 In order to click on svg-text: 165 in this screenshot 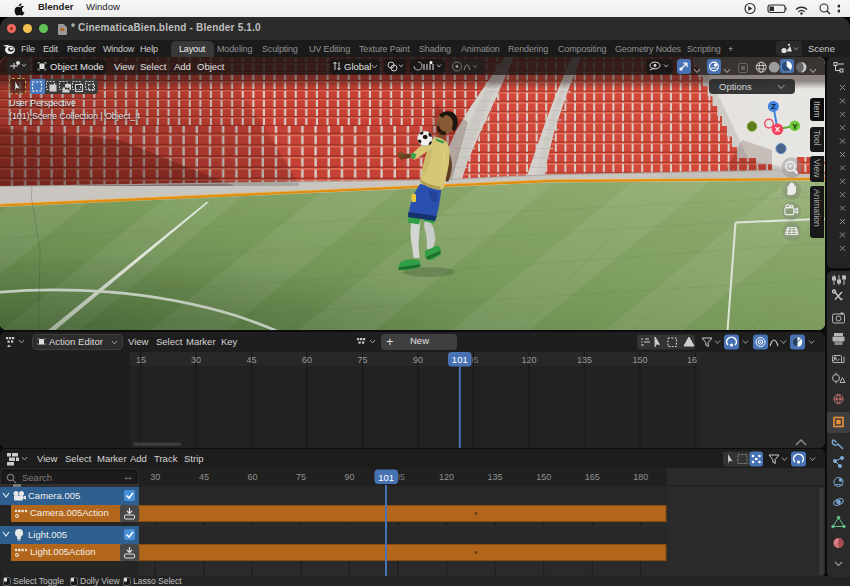, I will do `click(592, 477)`.